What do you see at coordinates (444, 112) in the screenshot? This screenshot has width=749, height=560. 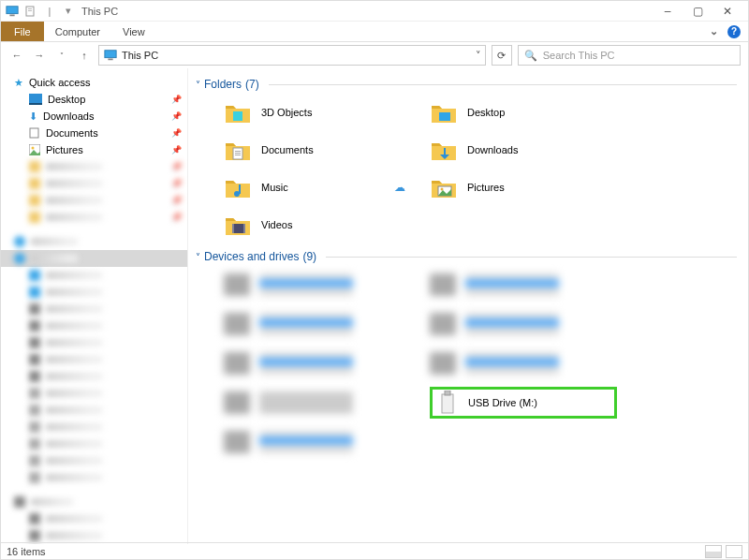 I see `folder-desktop-icon` at bounding box center [444, 112].